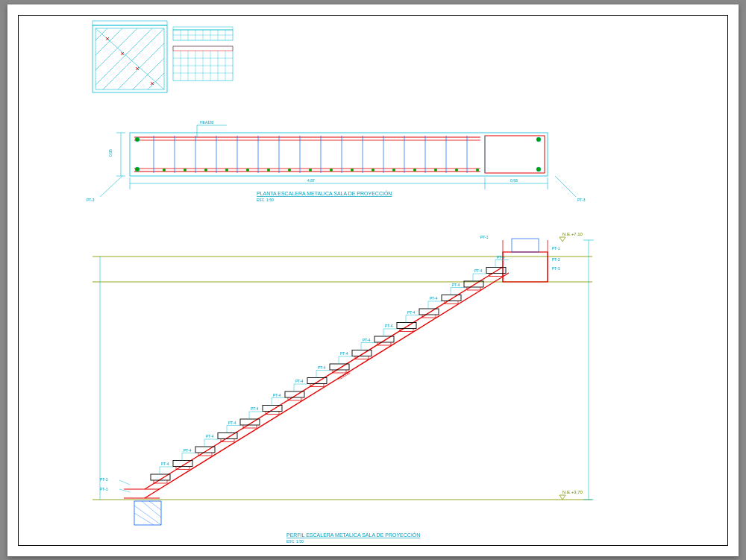  Describe the element at coordinates (311, 180) in the screenshot. I see `dim-total: 4,87` at that location.